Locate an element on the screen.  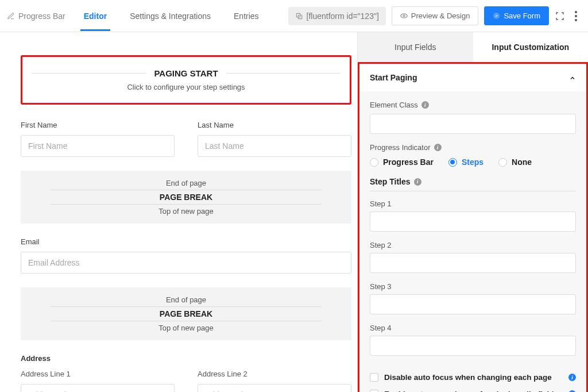
paging-start-title: PAGING START is located at coordinates (186, 74).